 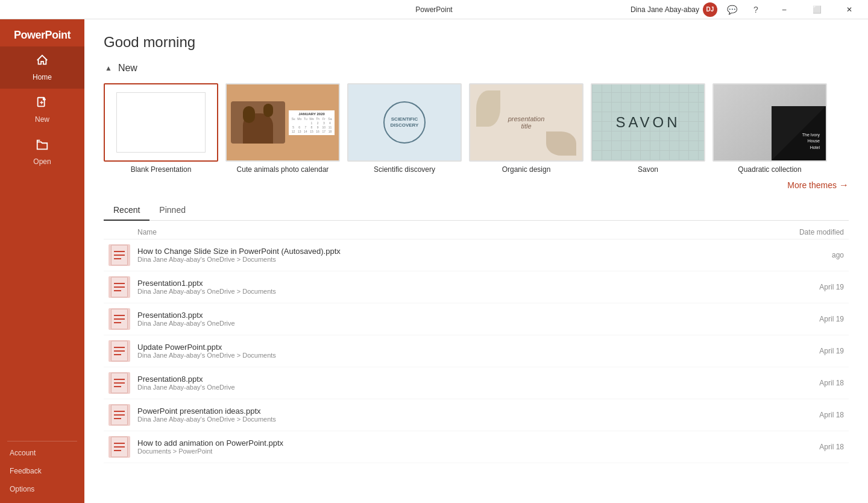 What do you see at coordinates (42, 242) in the screenshot?
I see `sidebar-nav: Home New` at bounding box center [42, 242].